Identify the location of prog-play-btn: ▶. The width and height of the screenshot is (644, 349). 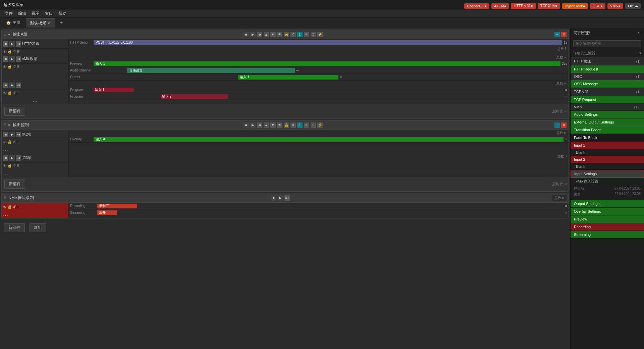
(12, 85).